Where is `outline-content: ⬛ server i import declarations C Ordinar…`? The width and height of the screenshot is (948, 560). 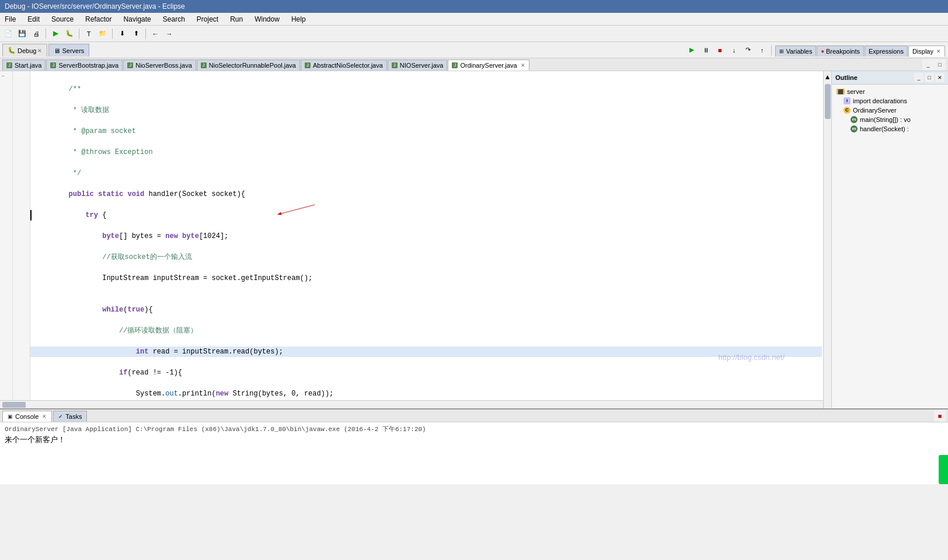
outline-content: ⬛ server i import declarations C Ordinar… is located at coordinates (890, 246).